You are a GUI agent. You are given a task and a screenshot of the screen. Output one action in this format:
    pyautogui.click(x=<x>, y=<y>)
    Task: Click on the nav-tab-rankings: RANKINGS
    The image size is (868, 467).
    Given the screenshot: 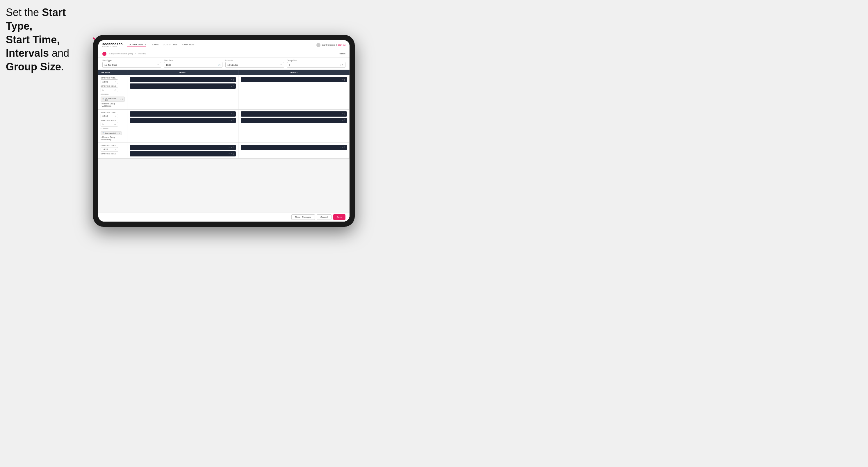 What is the action you would take?
    pyautogui.click(x=188, y=45)
    